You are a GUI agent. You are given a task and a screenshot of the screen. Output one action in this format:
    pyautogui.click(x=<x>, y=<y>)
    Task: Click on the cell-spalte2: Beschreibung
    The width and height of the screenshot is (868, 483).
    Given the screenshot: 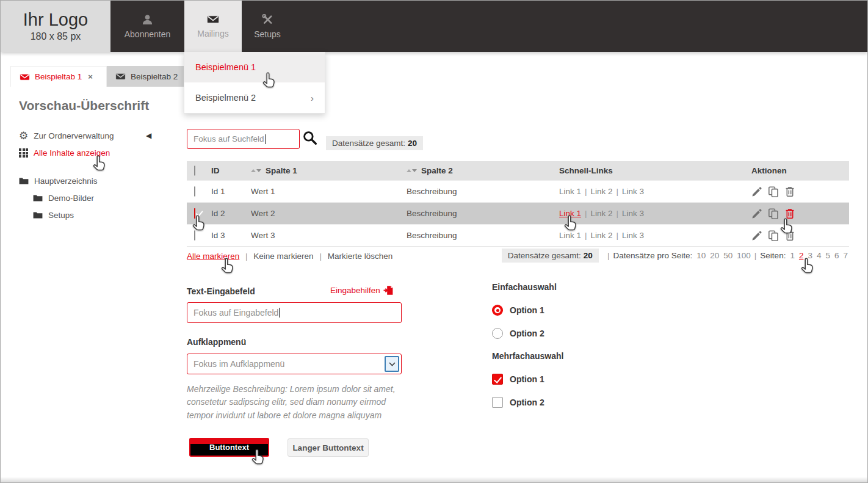 What is the action you would take?
    pyautogui.click(x=483, y=192)
    